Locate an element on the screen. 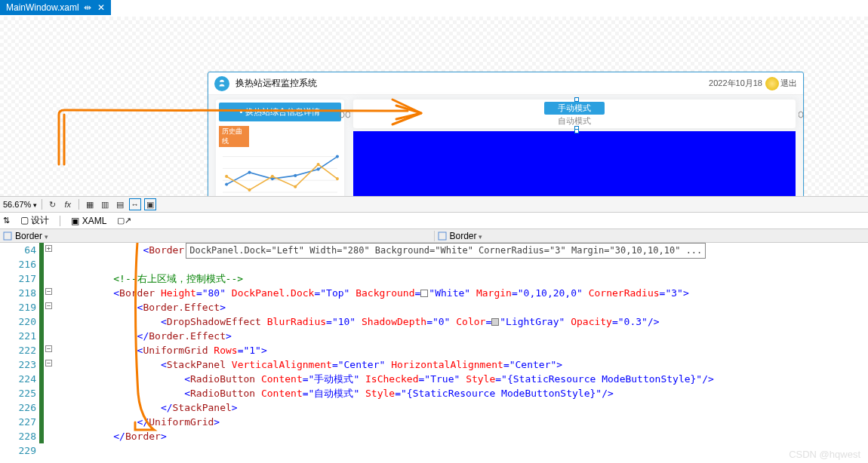 The image size is (868, 463). grid-icon: ▦ is located at coordinates (90, 204).